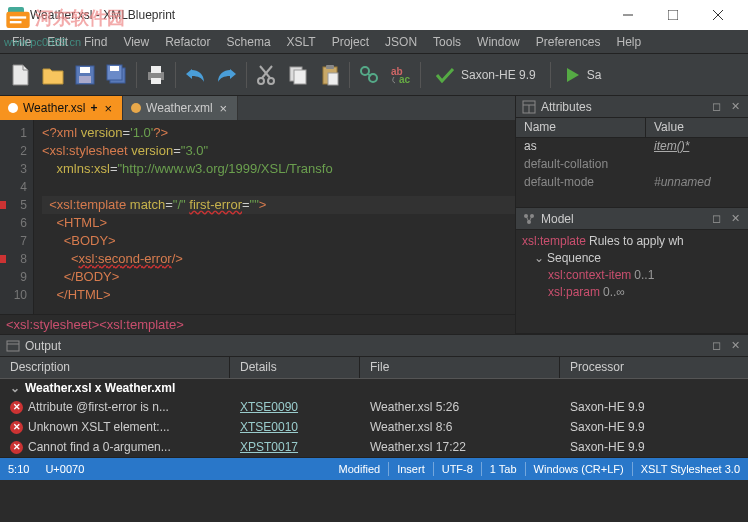 The height and width of the screenshot is (522, 748). I want to click on menu-file: File, so click(22, 42).